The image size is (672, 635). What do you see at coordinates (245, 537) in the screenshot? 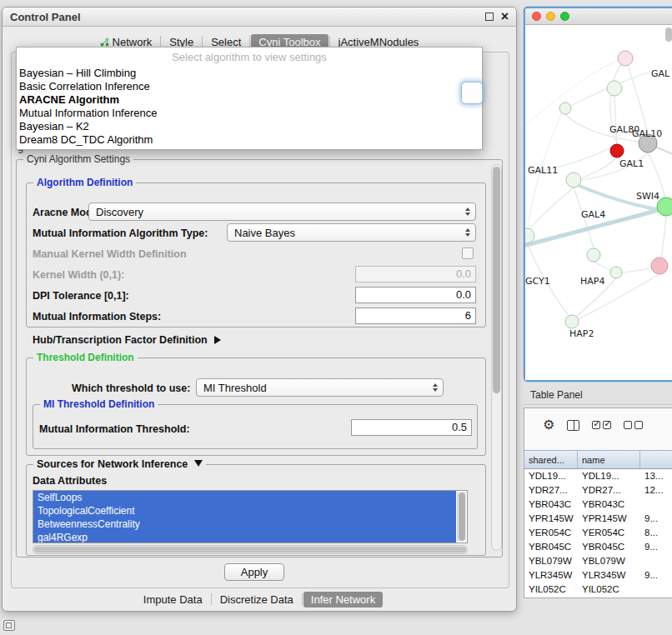
I see `attribute-list-item: gal4RGexp` at bounding box center [245, 537].